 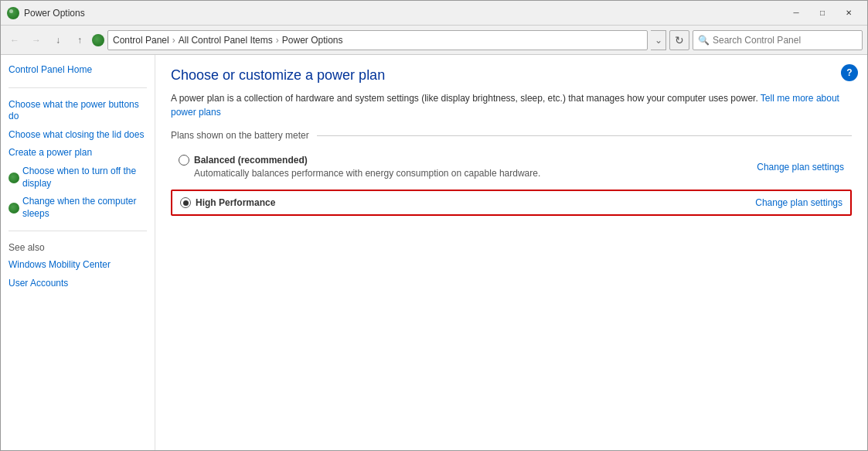 I want to click on help-button: ?, so click(x=849, y=73).